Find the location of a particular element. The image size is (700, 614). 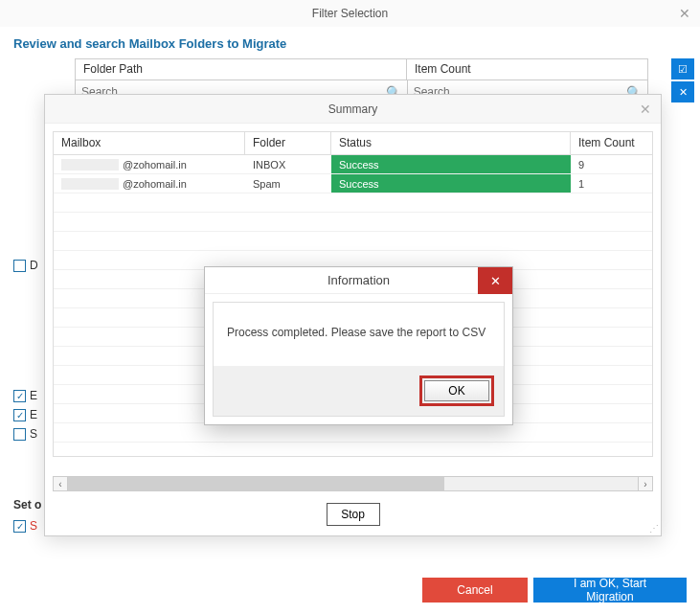

info-title: Information is located at coordinates (358, 280).